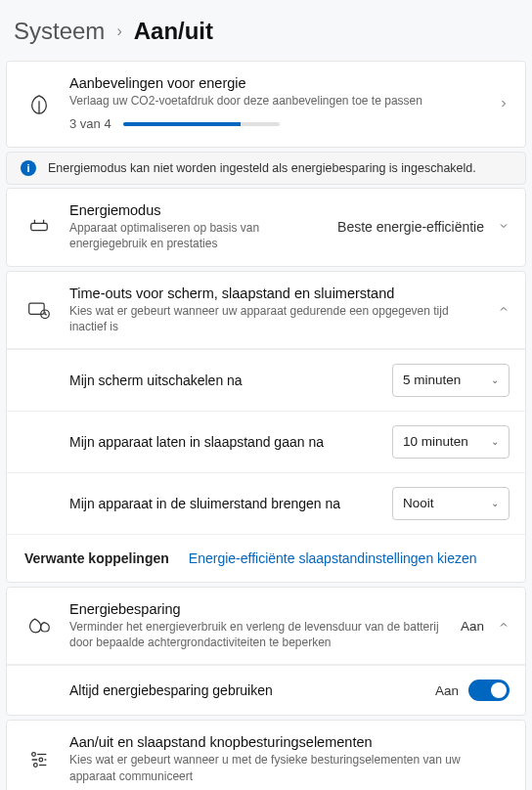 The height and width of the screenshot is (790, 532). I want to click on always-saver-row: Altijd energiebesparing gebruiken Aan, so click(266, 690).